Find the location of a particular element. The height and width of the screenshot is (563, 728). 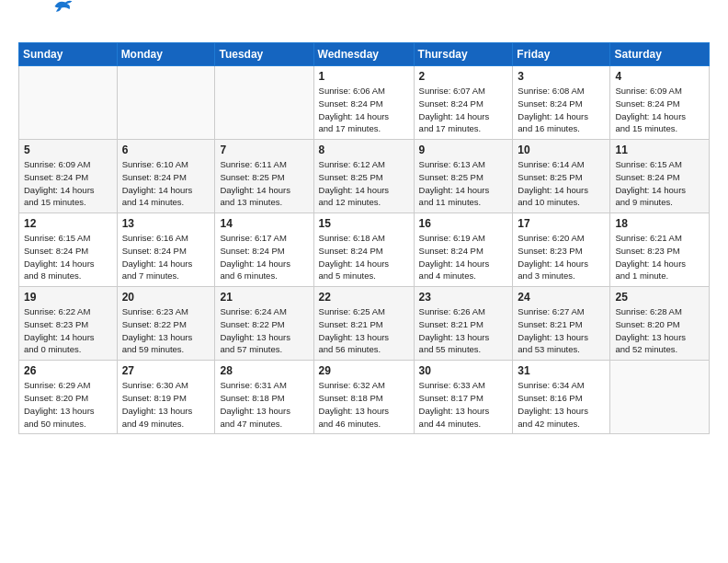

calendar-cell: 15Sunrise: 6:18 AM Sunset: 8:24 PM Dayli… is located at coordinates (364, 250).